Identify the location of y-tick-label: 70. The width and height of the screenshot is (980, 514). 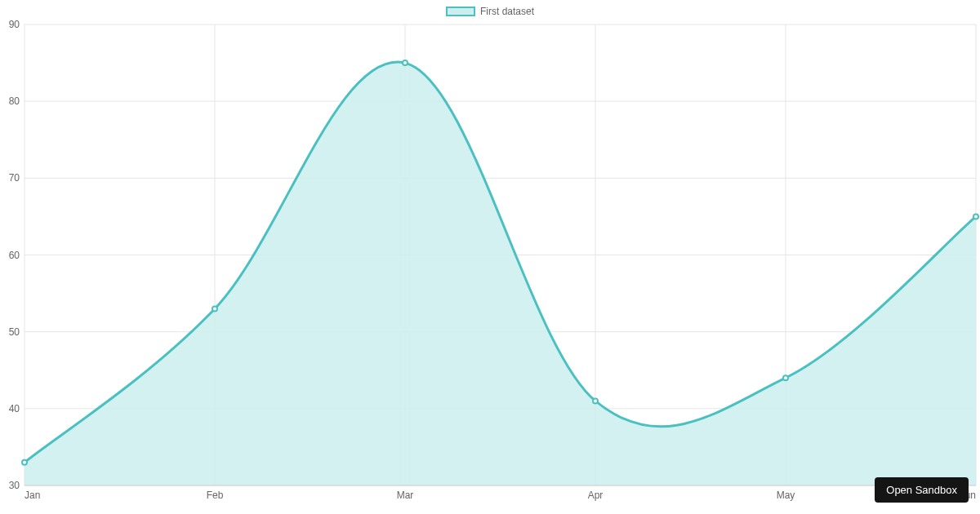
(15, 178).